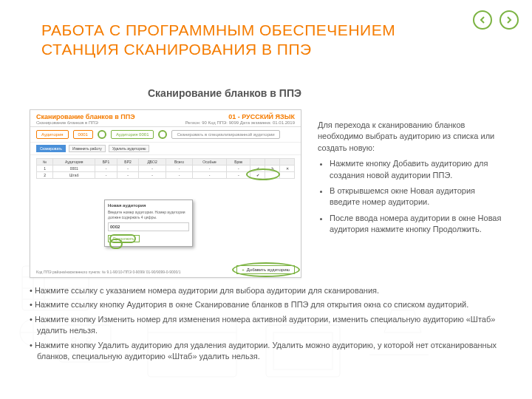  I want to click on scan-button: Сканировать, so click(51, 149).